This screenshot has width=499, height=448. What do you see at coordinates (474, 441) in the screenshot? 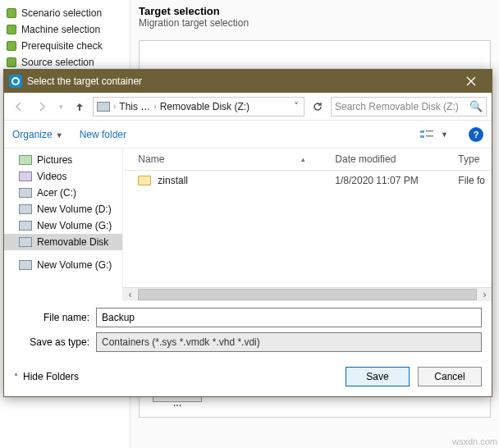
I see `watermark: wsxdn.com` at bounding box center [474, 441].